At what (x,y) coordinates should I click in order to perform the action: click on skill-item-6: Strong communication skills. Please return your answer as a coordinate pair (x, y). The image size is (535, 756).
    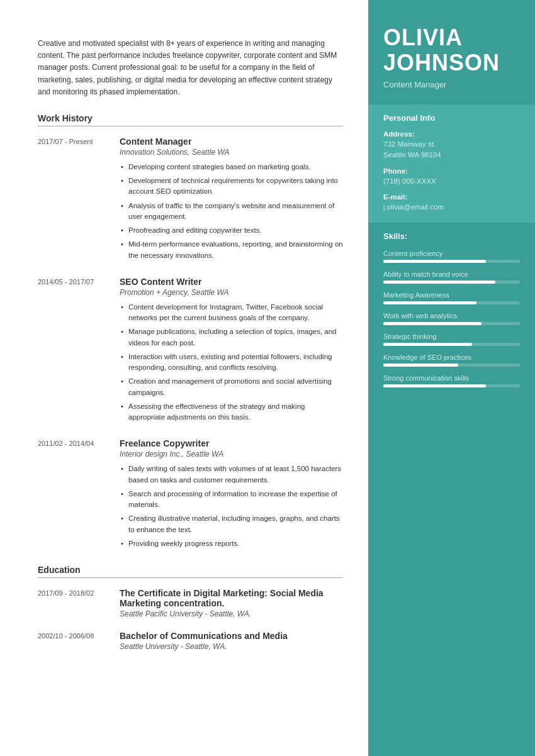
    Looking at the image, I should click on (452, 381).